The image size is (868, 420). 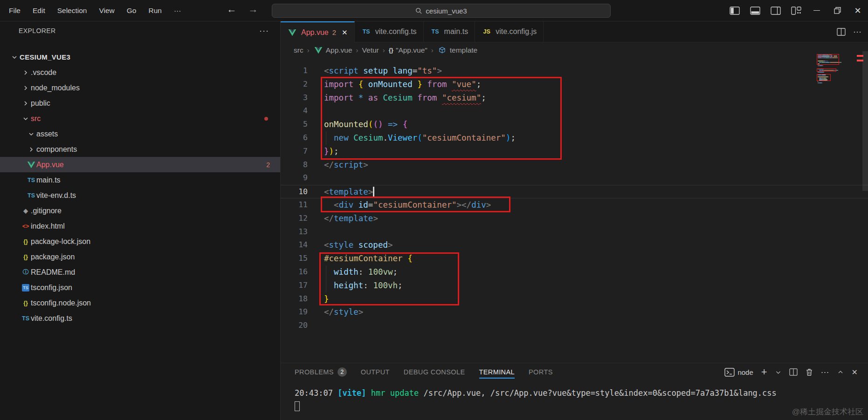 I want to click on tree-item-package-lock-json: {}package-lock.json, so click(x=140, y=241).